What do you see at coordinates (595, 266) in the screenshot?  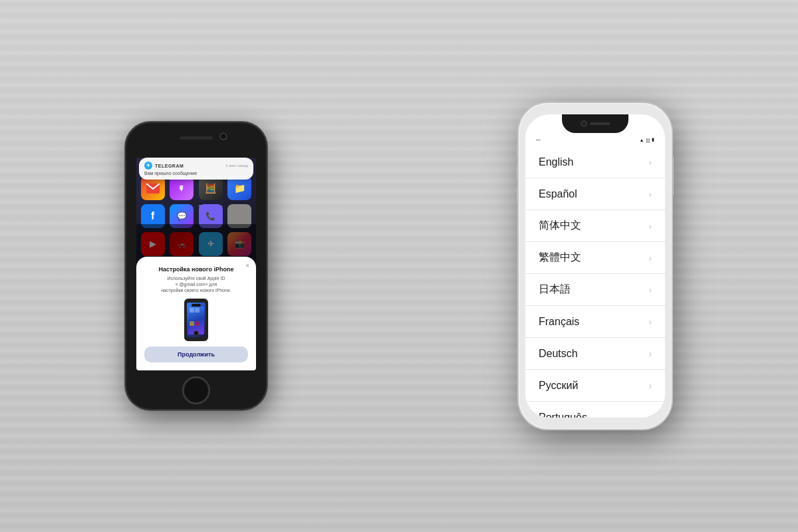 I see `phone2-wrapper: ··· ▲ ||| ▮ English › Español › 简体中` at bounding box center [595, 266].